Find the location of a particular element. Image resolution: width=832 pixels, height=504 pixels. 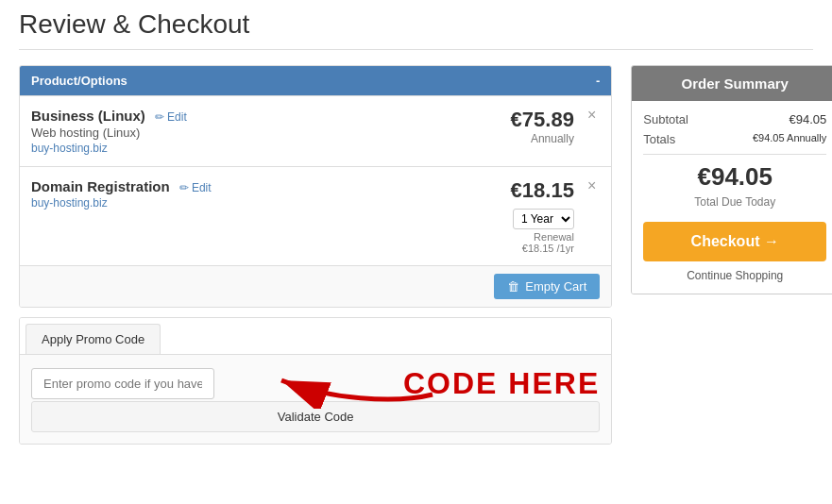

remove-product-2-button: × is located at coordinates (591, 186).